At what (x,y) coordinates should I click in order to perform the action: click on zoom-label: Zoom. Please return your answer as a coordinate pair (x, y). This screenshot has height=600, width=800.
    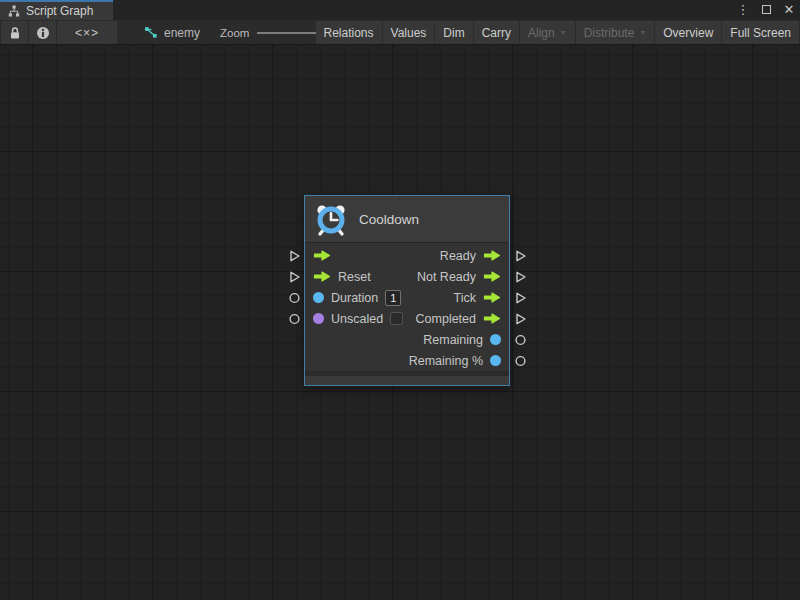
    Looking at the image, I should click on (234, 33).